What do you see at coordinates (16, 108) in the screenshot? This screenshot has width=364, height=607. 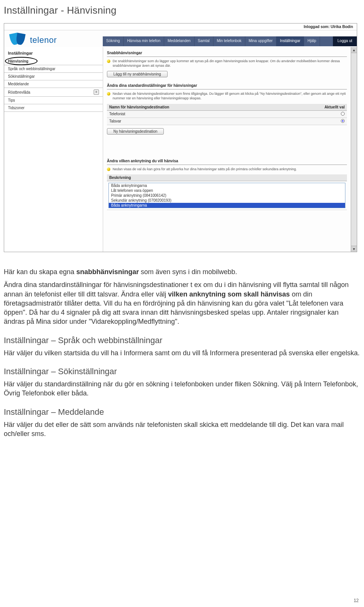 I see `sidebar-item-label: Tidszoner` at bounding box center [16, 108].